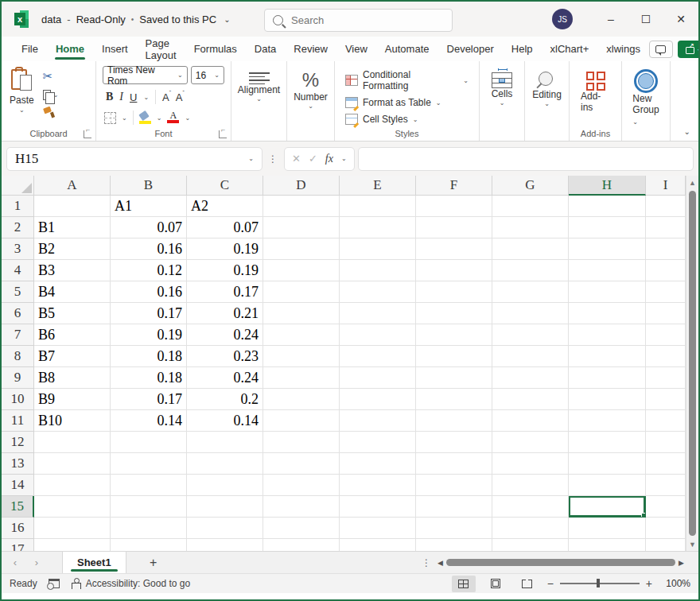 Image resolution: width=700 pixels, height=601 pixels. Describe the element at coordinates (454, 464) in the screenshot. I see `cell-F13` at that location.